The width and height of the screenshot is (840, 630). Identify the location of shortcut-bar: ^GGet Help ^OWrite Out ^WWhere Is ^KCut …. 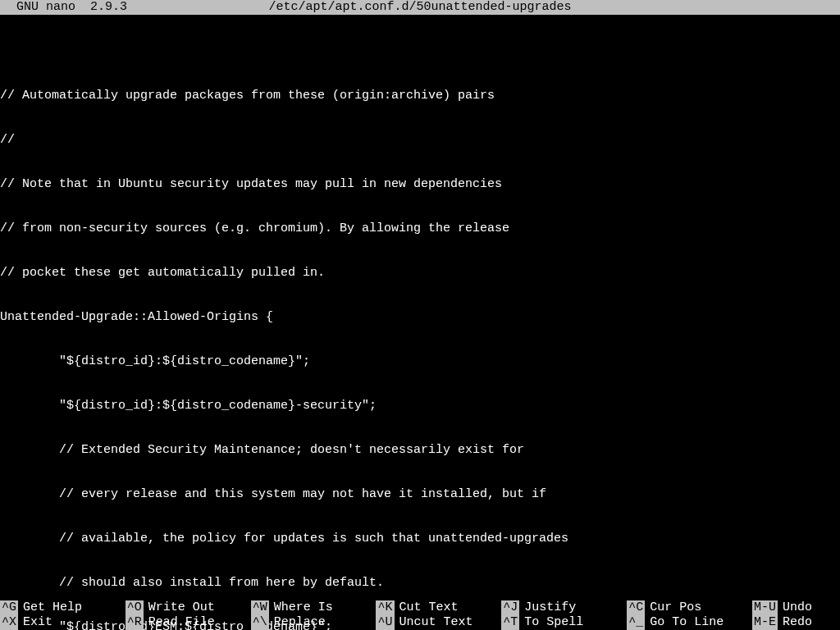
(420, 615).